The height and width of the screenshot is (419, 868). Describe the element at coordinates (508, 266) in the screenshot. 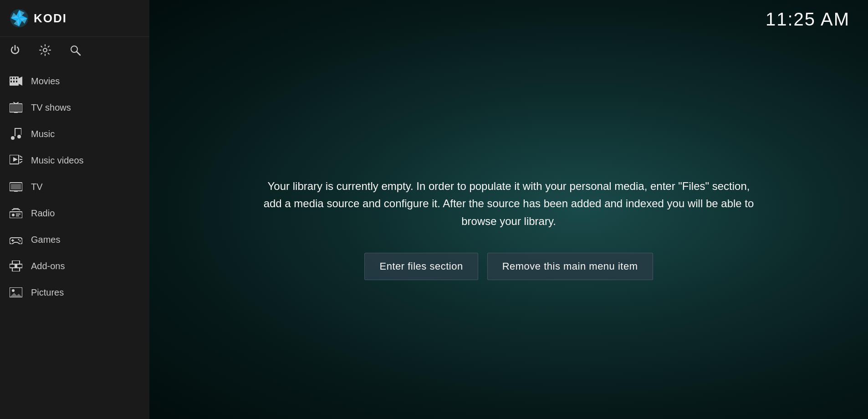

I see `action-buttons: Enter files section Remove this main men…` at that location.